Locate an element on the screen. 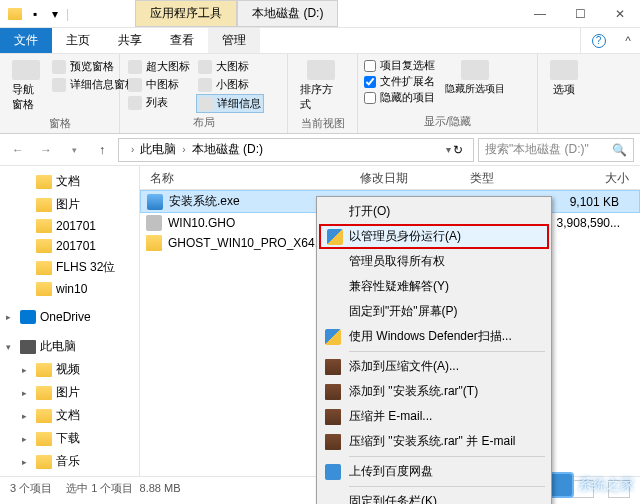 This screenshot has width=640, height=504. view-extra-large-button: 超大图标 is located at coordinates (159, 66).